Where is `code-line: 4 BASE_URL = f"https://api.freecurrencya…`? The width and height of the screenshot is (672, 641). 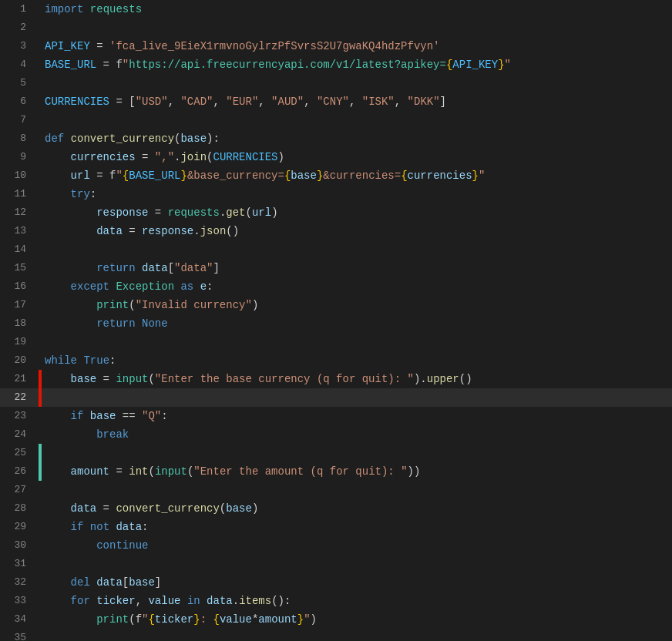 code-line: 4 BASE_URL = f"https://api.freecurrencya… is located at coordinates (336, 65).